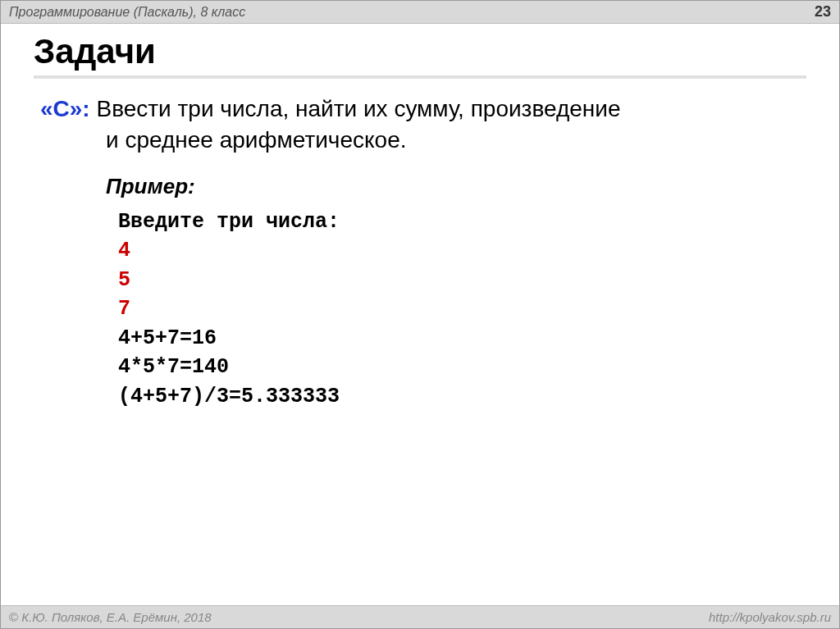  I want to click on code-input-2: 5, so click(463, 280).